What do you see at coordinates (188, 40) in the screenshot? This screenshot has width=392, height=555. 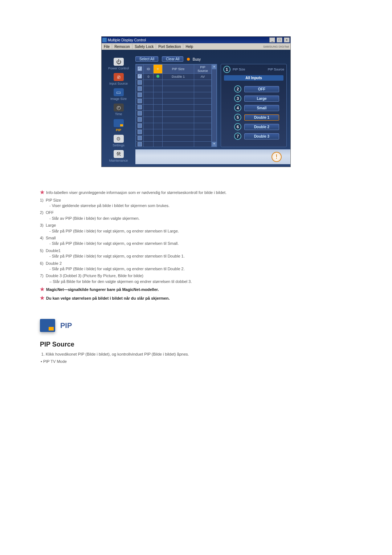 I see `window-title: Multiple Display Control` at bounding box center [188, 40].